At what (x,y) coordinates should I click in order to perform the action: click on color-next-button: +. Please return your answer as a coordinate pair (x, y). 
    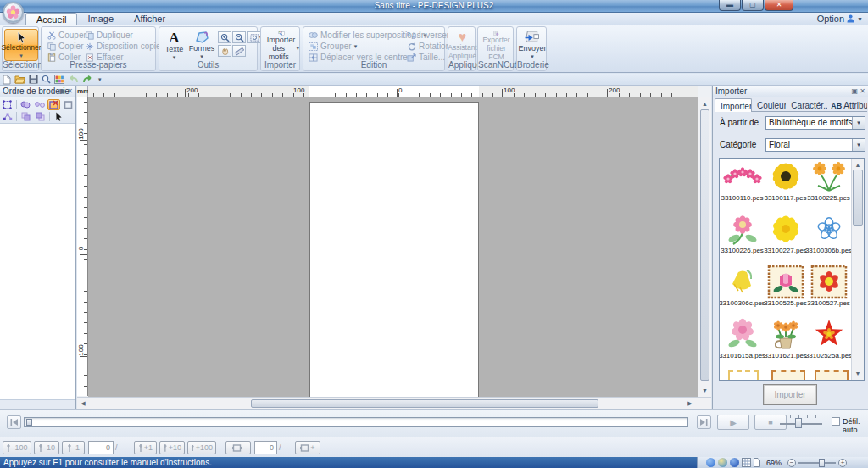
    Looking at the image, I should click on (308, 448).